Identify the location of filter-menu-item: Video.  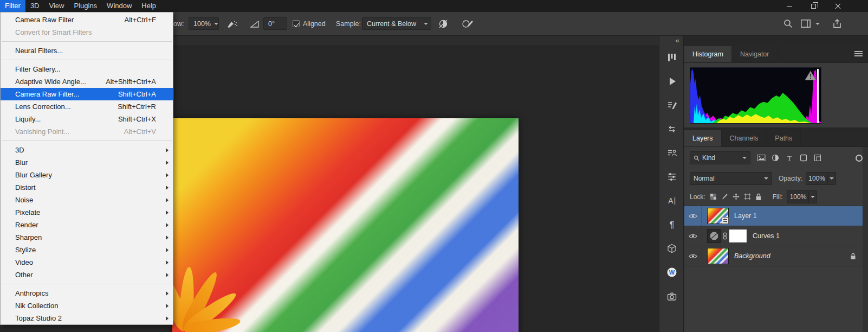
(87, 263).